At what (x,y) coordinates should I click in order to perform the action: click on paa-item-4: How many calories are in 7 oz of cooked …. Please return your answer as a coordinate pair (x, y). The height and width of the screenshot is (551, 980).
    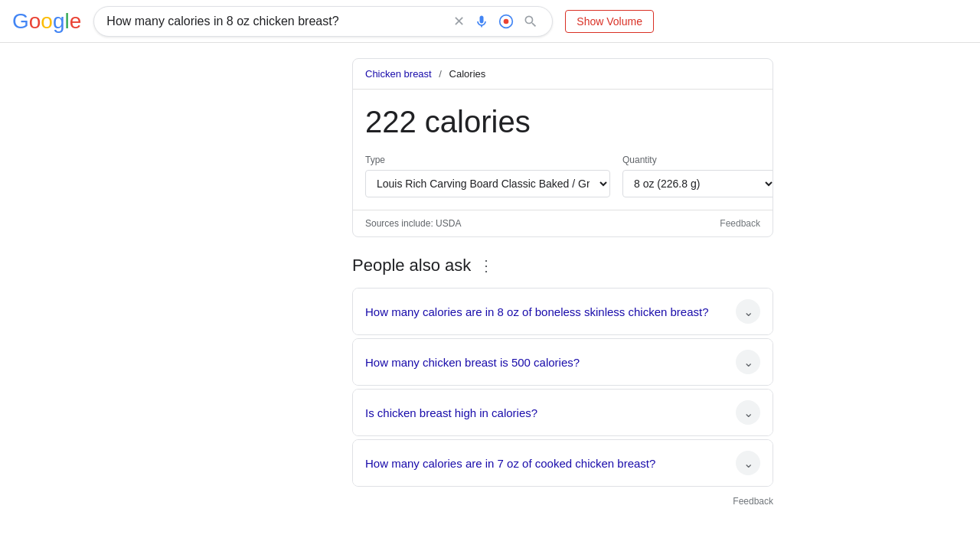
    Looking at the image, I should click on (563, 463).